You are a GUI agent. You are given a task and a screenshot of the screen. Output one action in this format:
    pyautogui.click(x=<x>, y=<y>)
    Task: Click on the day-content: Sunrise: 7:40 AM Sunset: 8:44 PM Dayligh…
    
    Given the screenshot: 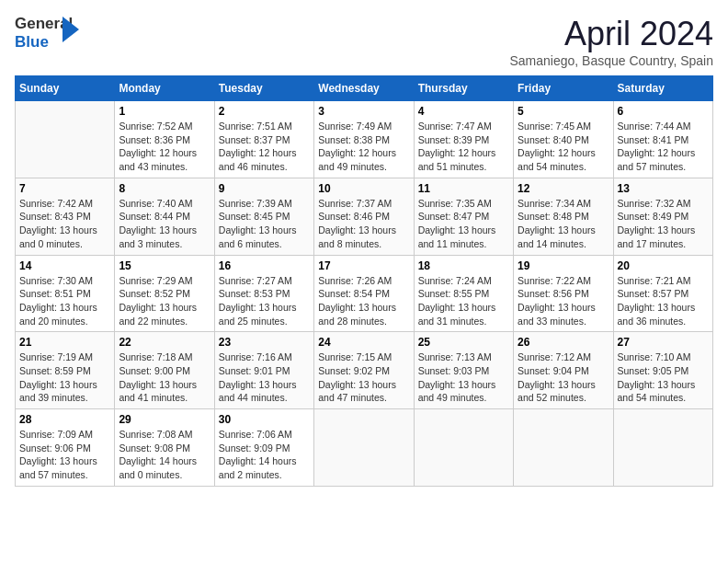 What is the action you would take?
    pyautogui.click(x=164, y=224)
    